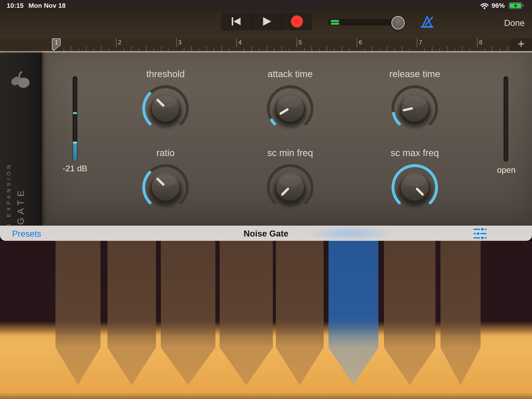 The image size is (532, 399). What do you see at coordinates (120, 42) in the screenshot?
I see `bar-number: 2` at bounding box center [120, 42].